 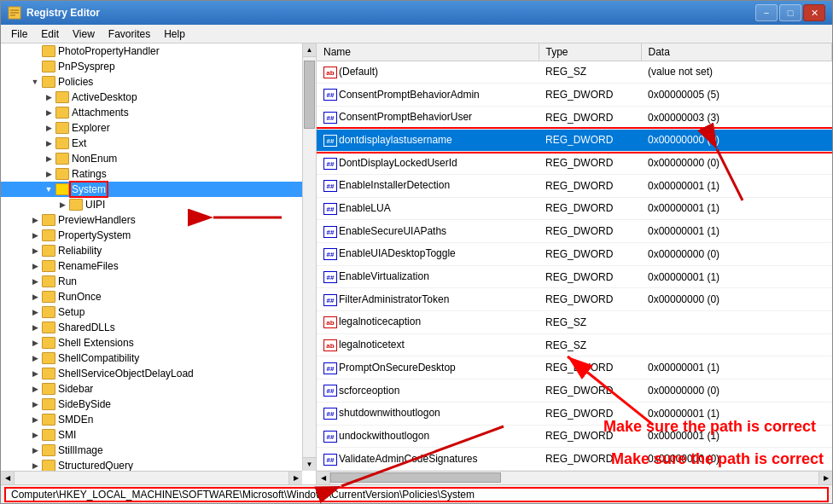 I want to click on table-row: ab(Default)REG_SZ(value not set), so click(x=574, y=72).